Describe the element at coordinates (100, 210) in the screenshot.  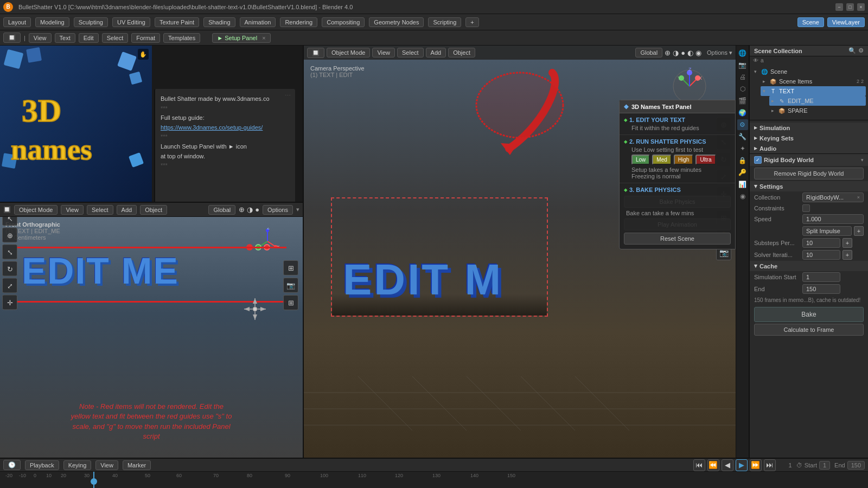
I see `select-btn-left: Select` at that location.